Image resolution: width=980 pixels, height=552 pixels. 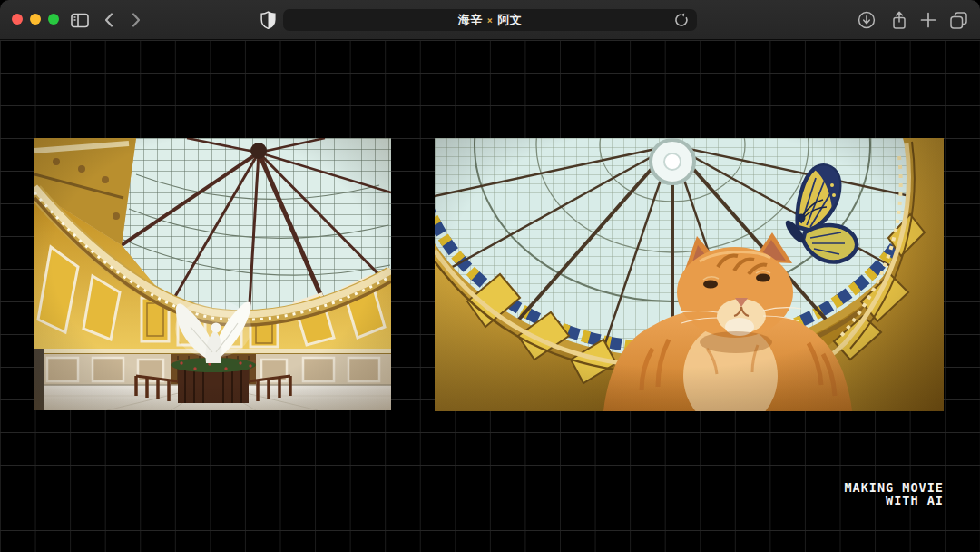 What do you see at coordinates (894, 500) in the screenshot?
I see `caption-line-2: WITH AI` at bounding box center [894, 500].